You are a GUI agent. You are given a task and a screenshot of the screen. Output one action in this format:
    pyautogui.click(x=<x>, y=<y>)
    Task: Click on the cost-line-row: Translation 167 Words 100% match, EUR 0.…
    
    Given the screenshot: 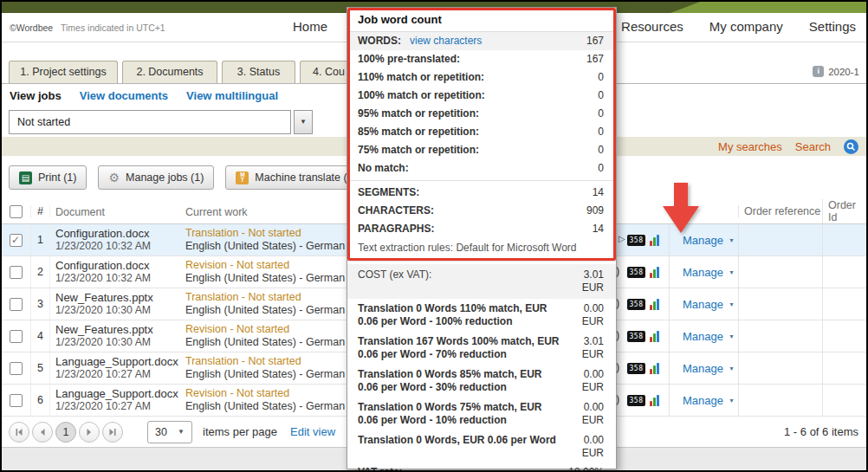 What is the action you would take?
    pyautogui.click(x=482, y=348)
    